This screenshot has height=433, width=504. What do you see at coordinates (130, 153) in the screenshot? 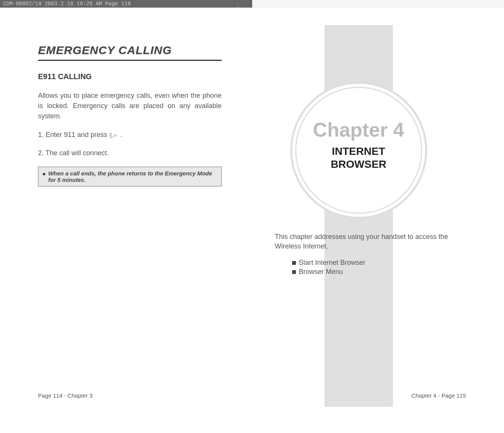
I see `step-2: 2. The call will connect.` at bounding box center [130, 153].